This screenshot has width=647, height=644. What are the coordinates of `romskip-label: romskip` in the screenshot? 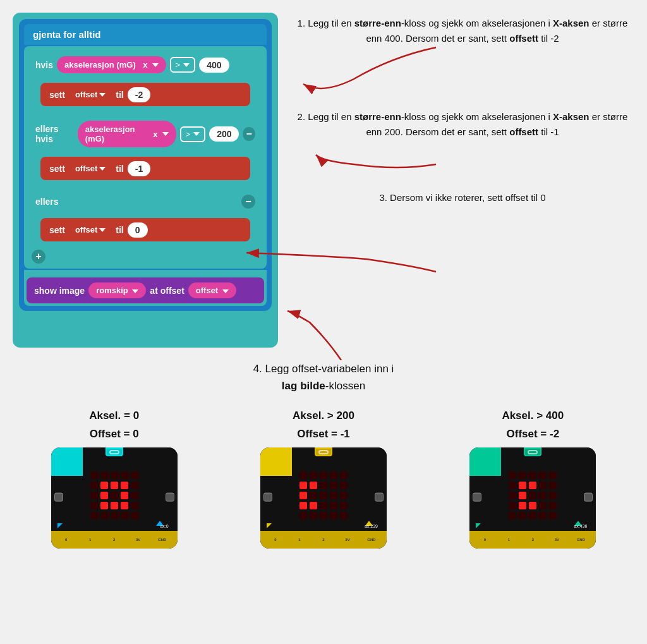 It's located at (112, 291).